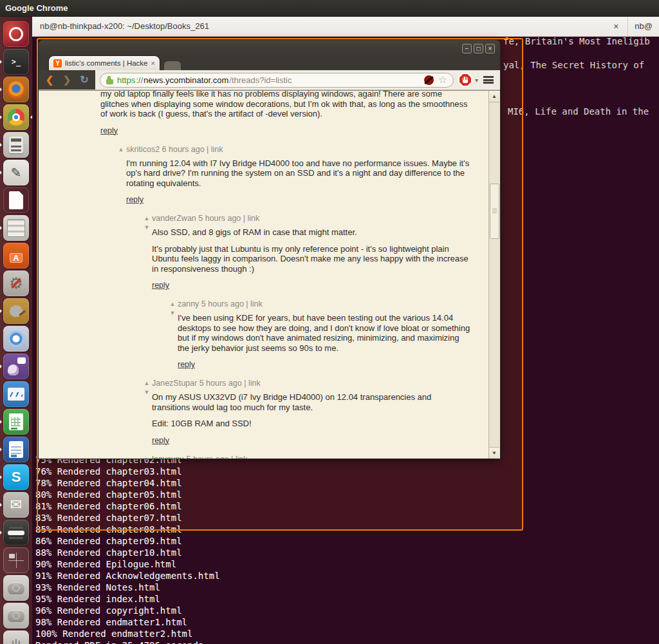  I want to click on comment-author: vanderZwan, so click(174, 218).